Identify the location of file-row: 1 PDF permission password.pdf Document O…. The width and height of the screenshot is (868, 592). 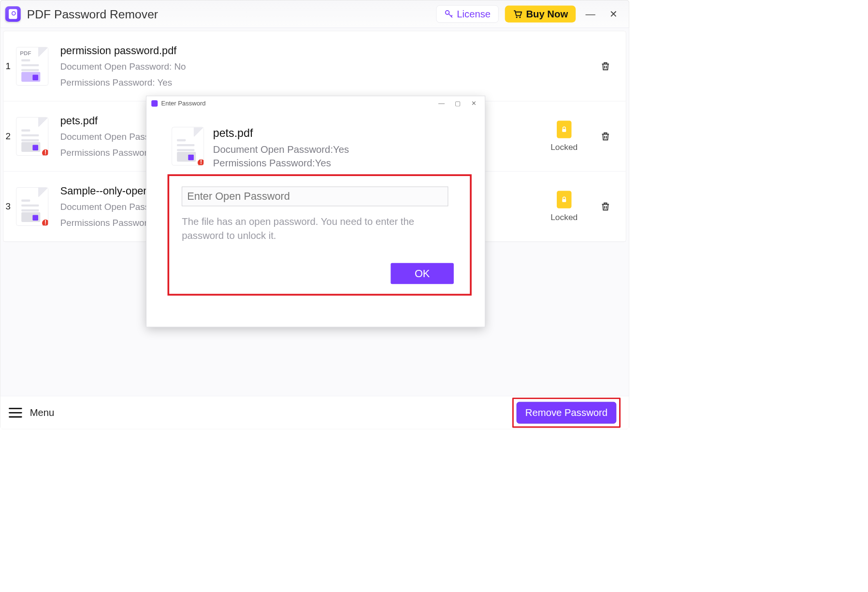
(315, 67).